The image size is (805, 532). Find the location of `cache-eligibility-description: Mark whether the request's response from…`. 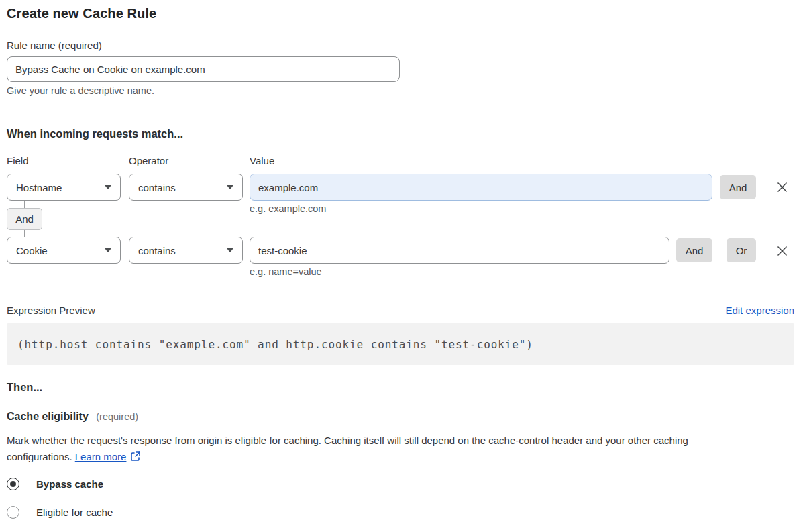

cache-eligibility-description: Mark whether the request's response from… is located at coordinates (400, 449).